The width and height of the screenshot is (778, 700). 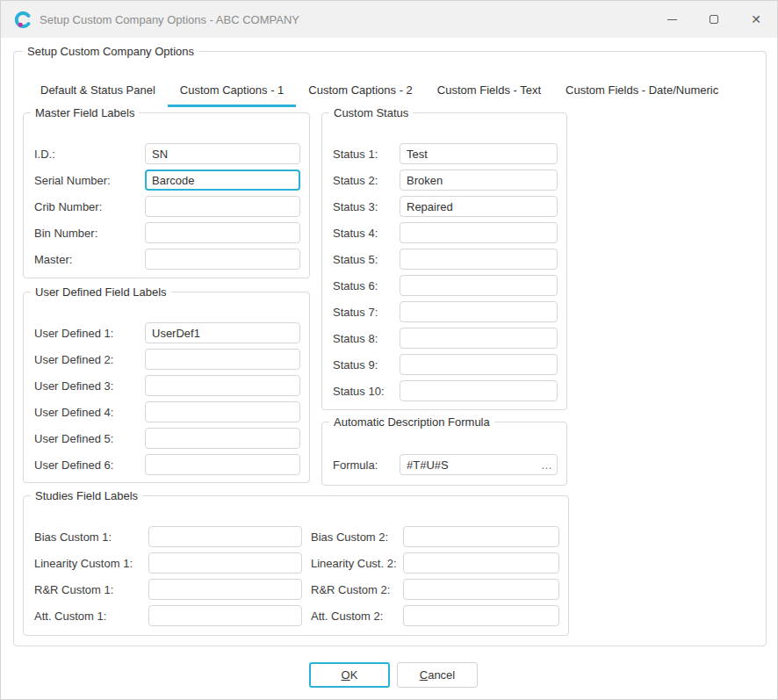 What do you see at coordinates (223, 180) in the screenshot?
I see `input-serial-number` at bounding box center [223, 180].